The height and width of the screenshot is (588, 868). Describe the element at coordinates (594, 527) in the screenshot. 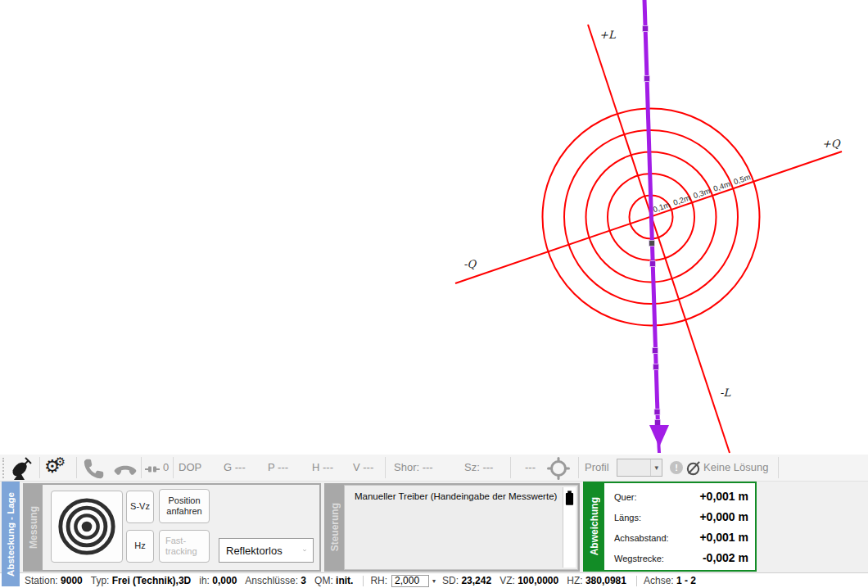

I see `abweichung-group-band: Abweichung` at that location.